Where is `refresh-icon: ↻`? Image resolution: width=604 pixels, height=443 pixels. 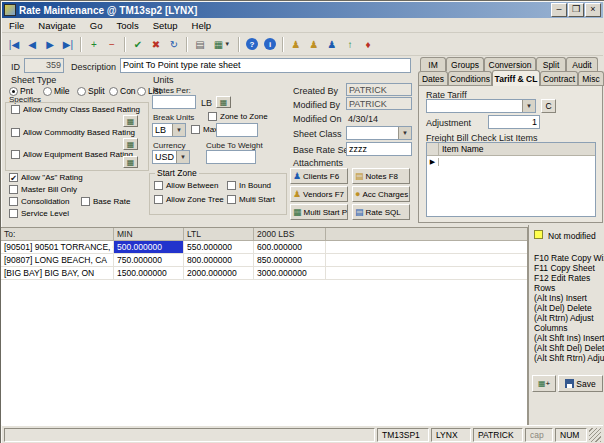
refresh-icon: ↻ is located at coordinates (174, 44).